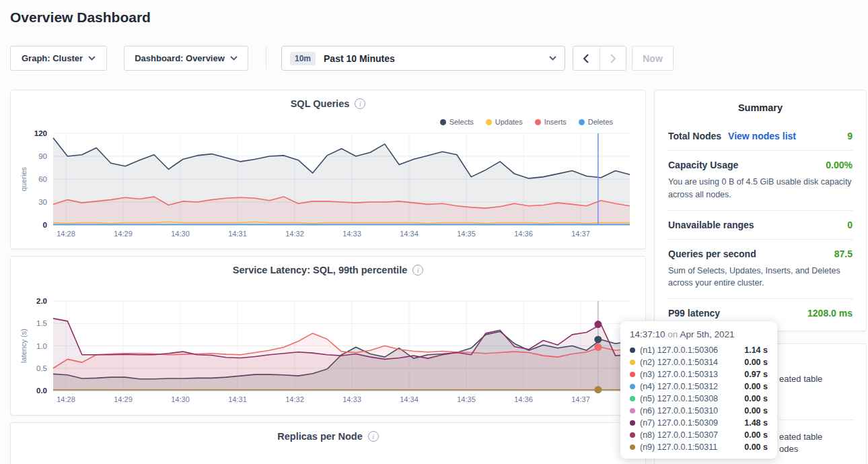  What do you see at coordinates (698, 399) in the screenshot?
I see `tooltip-row: (n5) 127.0.0.1:503080.00 s` at bounding box center [698, 399].